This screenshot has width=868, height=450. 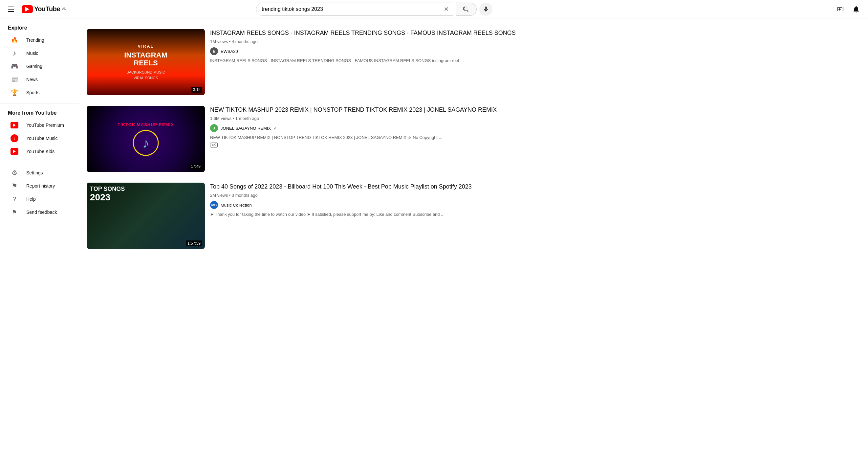 What do you see at coordinates (535, 119) in the screenshot?
I see `video-meta: 1.6M views • 1 month ago` at bounding box center [535, 119].